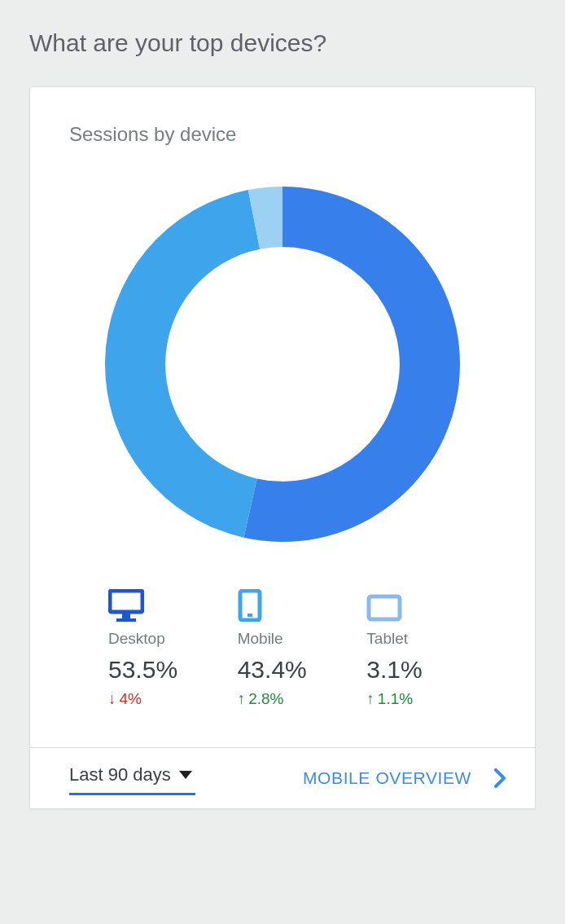 This screenshot has height=924, width=565. What do you see at coordinates (137, 639) in the screenshot?
I see `legend-label: Desktop` at bounding box center [137, 639].